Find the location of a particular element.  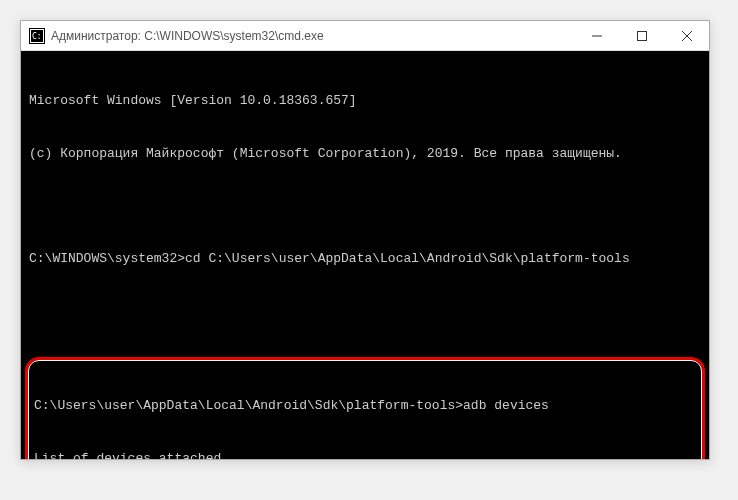

close-button is located at coordinates (686, 36).